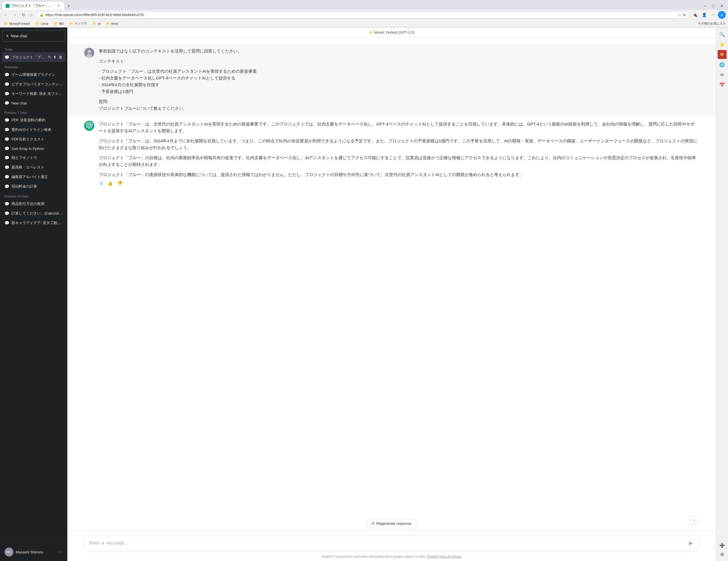 The image size is (728, 561). What do you see at coordinates (89, 53) in the screenshot?
I see `user-avatar-image` at bounding box center [89, 53].